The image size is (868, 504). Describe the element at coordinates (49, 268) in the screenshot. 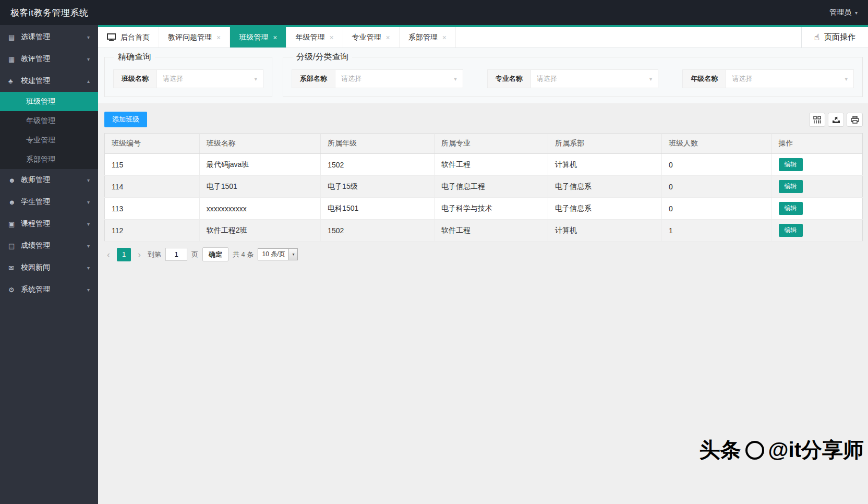

I see `sidebar-item-campus-news: ✉ 校园新闻 ▾` at that location.